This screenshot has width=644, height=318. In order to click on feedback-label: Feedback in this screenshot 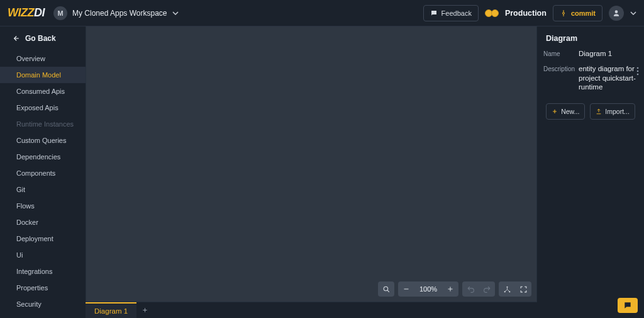, I will do `click(457, 13)`.